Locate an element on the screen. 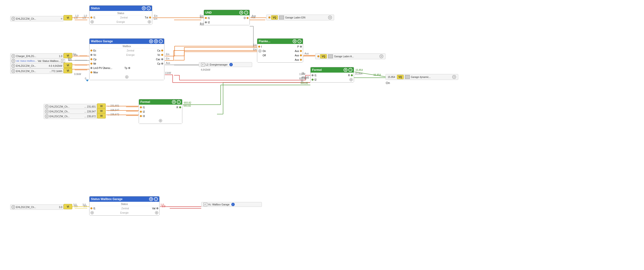 The image size is (644, 270). formel2-i3-label: I3 is located at coordinates (144, 116).